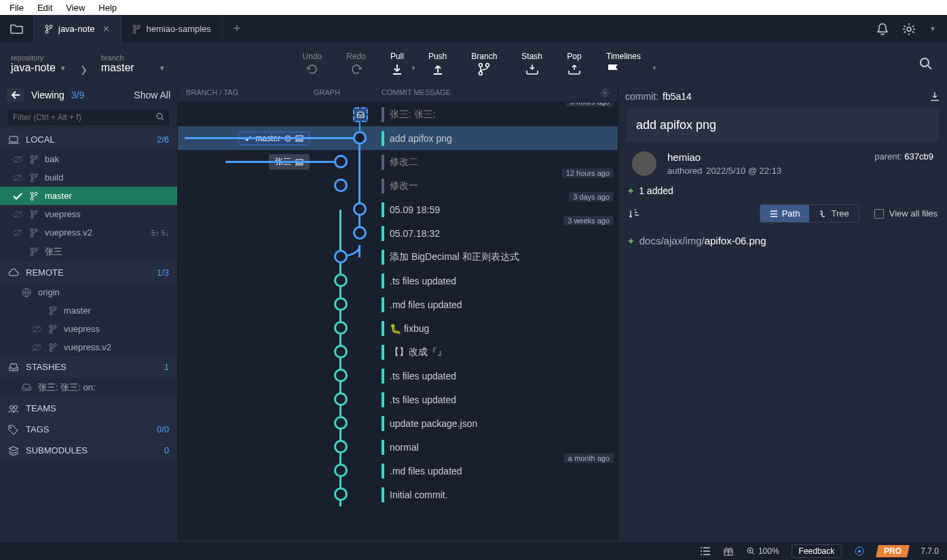 This screenshot has width=947, height=560. I want to click on submodules-section: SUBMODULES 0, so click(88, 451).